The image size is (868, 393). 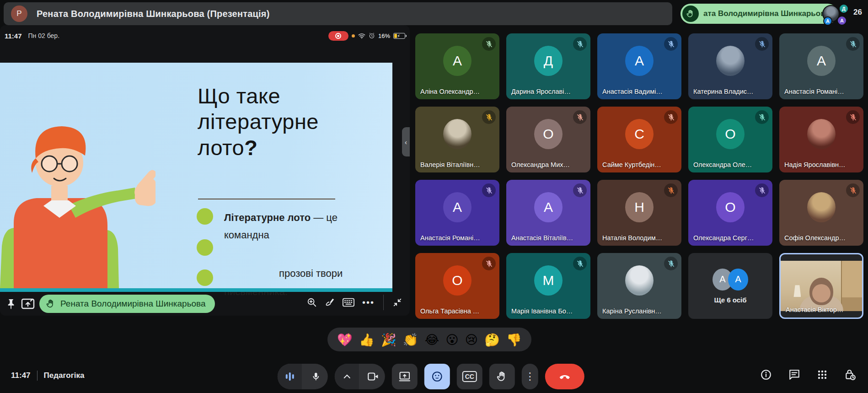 What do you see at coordinates (303, 377) in the screenshot?
I see `mic-button` at bounding box center [303, 377].